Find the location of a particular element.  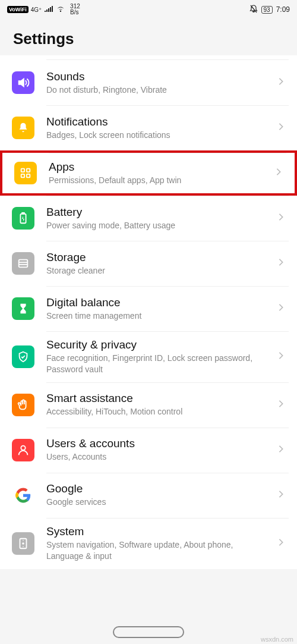

row-title: Storage is located at coordinates (159, 257).